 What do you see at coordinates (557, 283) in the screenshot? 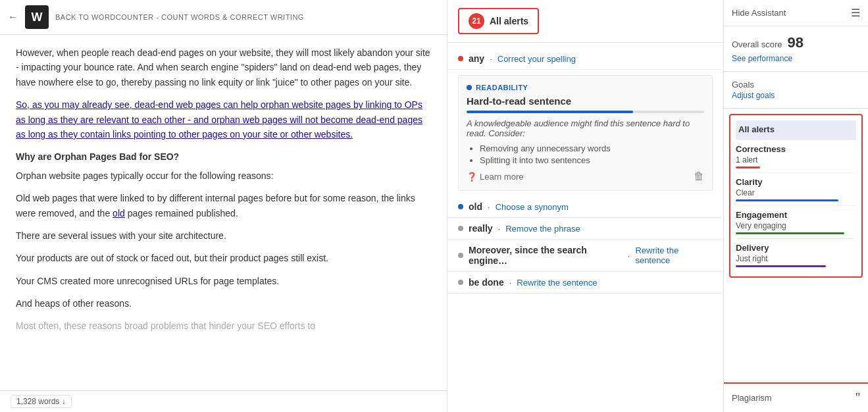
I see `alert-action-bedone: Rewrite the sentence` at bounding box center [557, 283].